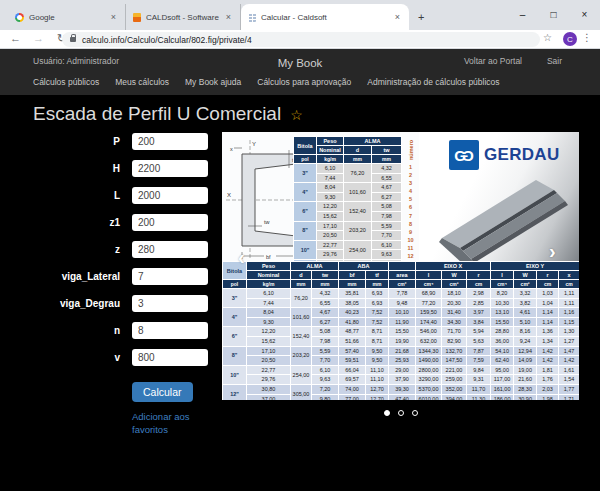 This screenshot has width=600, height=491. What do you see at coordinates (402, 276) in the screenshot?
I see `profile-properties-head: BitolaPesoALMAABAEIXO XEIXO YNominaldtwb…` at bounding box center [402, 276].